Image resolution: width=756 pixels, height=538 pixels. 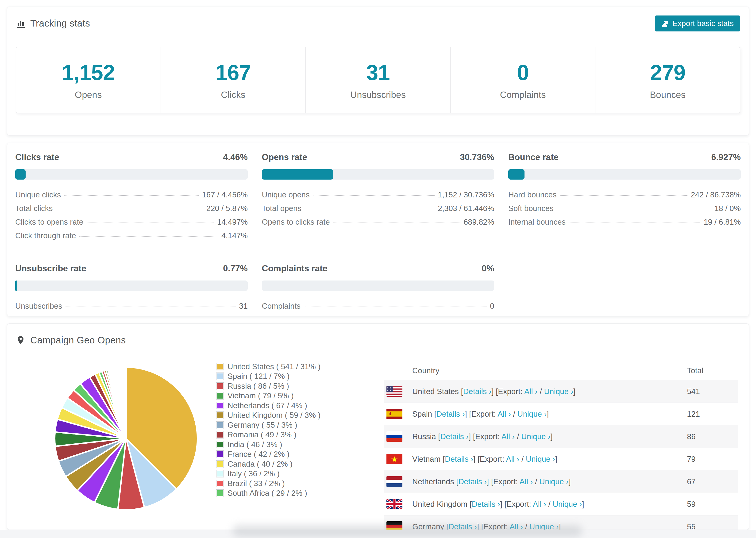 What do you see at coordinates (537, 222) in the screenshot?
I see `rate-row-label: Internal bounces` at bounding box center [537, 222].